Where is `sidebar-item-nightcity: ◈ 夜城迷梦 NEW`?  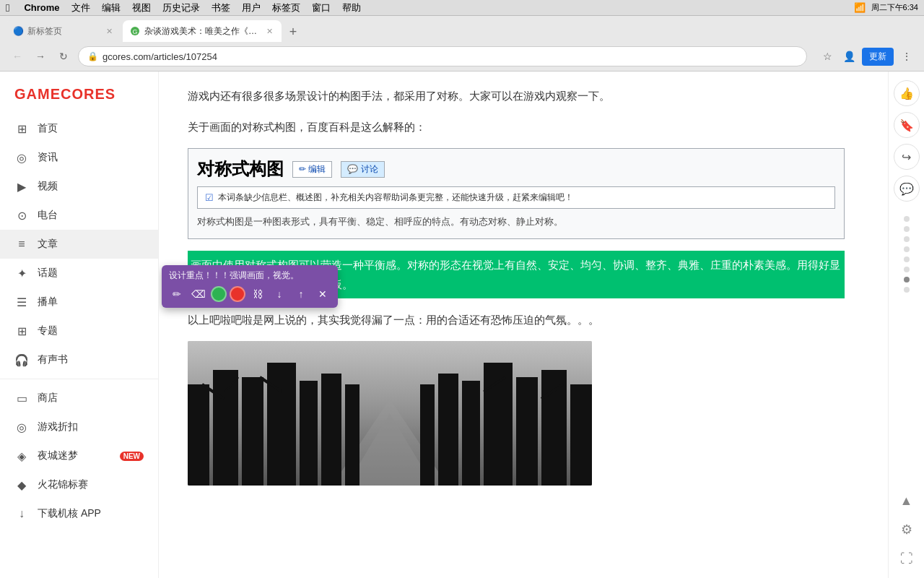
sidebar-item-nightcity: ◈ 夜城迷梦 NEW is located at coordinates (79, 456).